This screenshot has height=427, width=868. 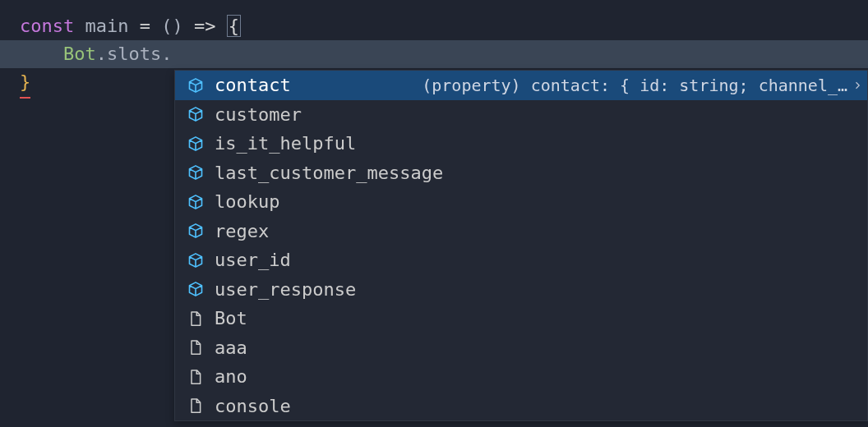 What do you see at coordinates (521, 348) in the screenshot?
I see `suggest-item-aaa: aaa` at bounding box center [521, 348].